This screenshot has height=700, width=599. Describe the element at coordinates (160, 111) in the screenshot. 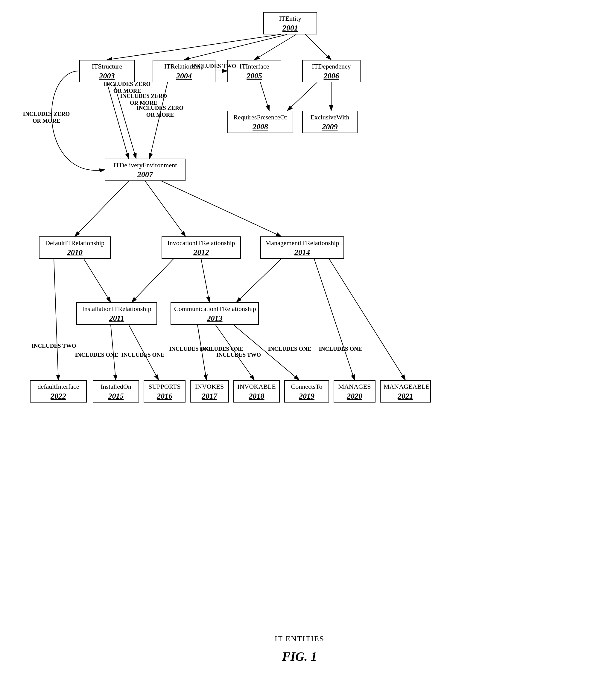

I see `edge-label-3: INCLUDES ZEROOR MORE` at that location.